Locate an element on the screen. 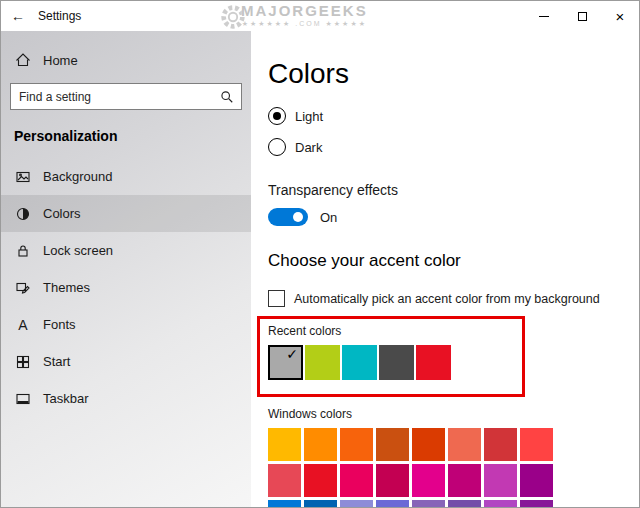  recent-colors-row: ✓ is located at coordinates (444, 362).